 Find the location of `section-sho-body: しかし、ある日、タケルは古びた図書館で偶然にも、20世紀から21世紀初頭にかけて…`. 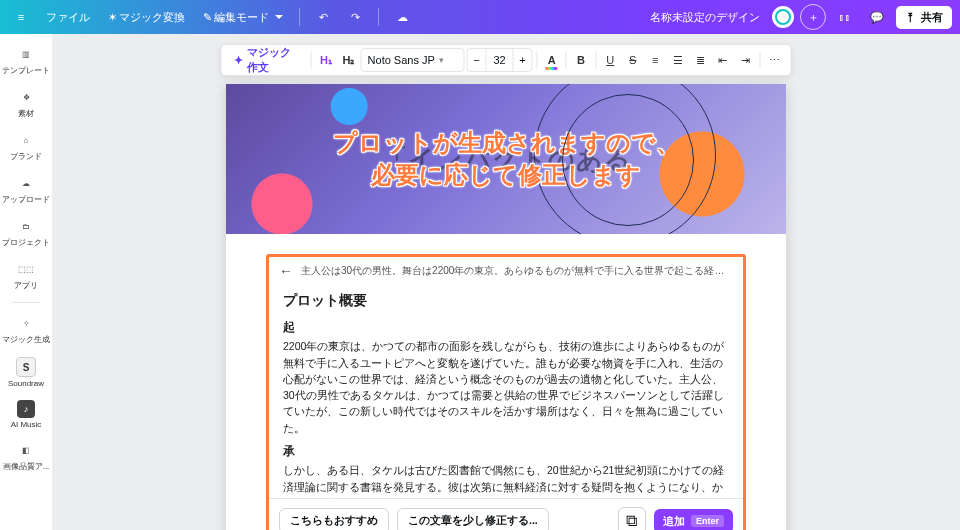

section-sho-body: しかし、ある日、タケルは古びた図書館で偶然にも、20世紀から21世紀初頭にかけて… is located at coordinates (506, 480).